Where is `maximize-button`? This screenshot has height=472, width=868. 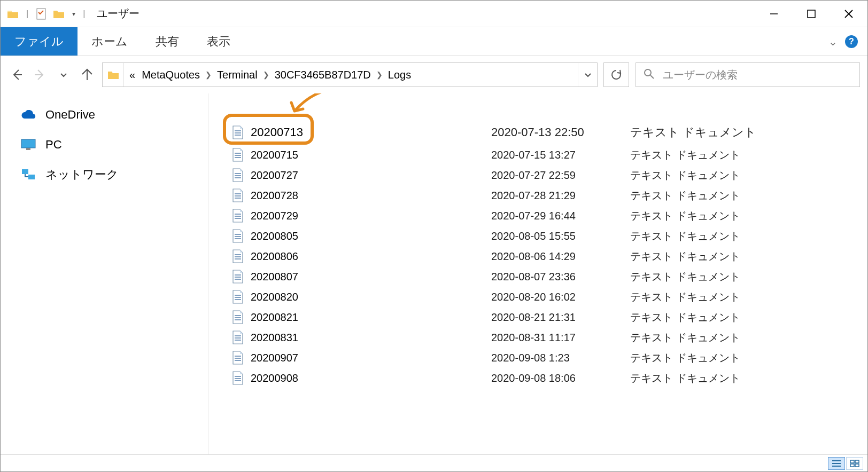 maximize-button is located at coordinates (811, 14).